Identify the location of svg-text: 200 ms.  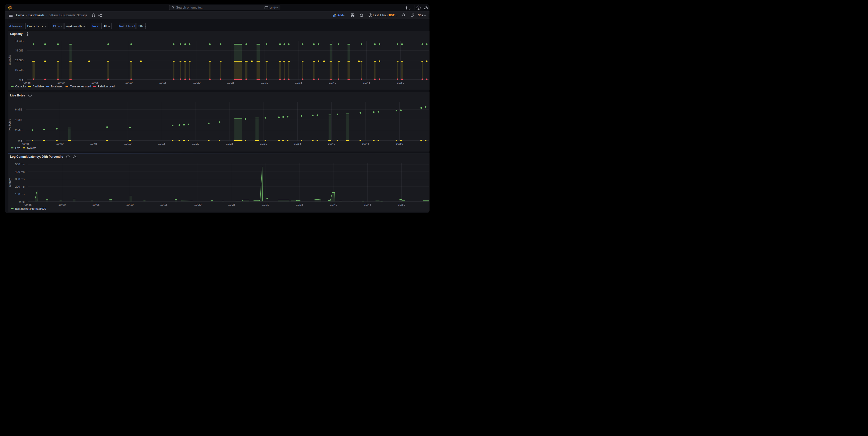
(20, 187).